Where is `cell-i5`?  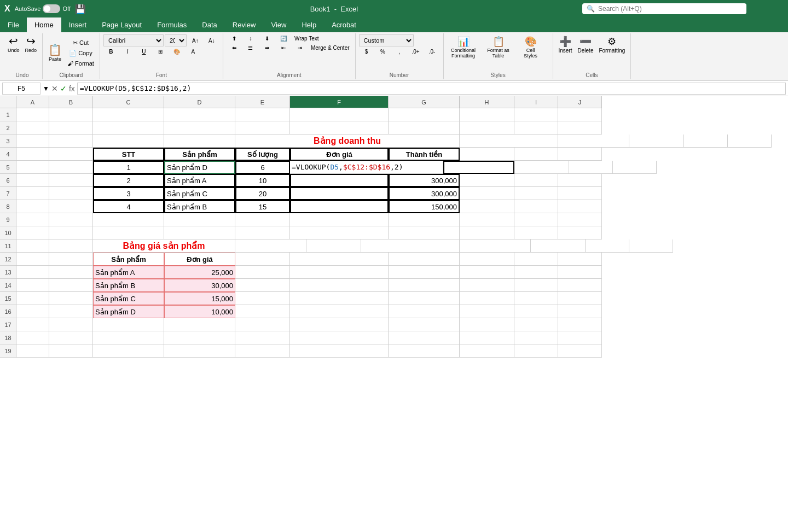 cell-i5 is located at coordinates (591, 167).